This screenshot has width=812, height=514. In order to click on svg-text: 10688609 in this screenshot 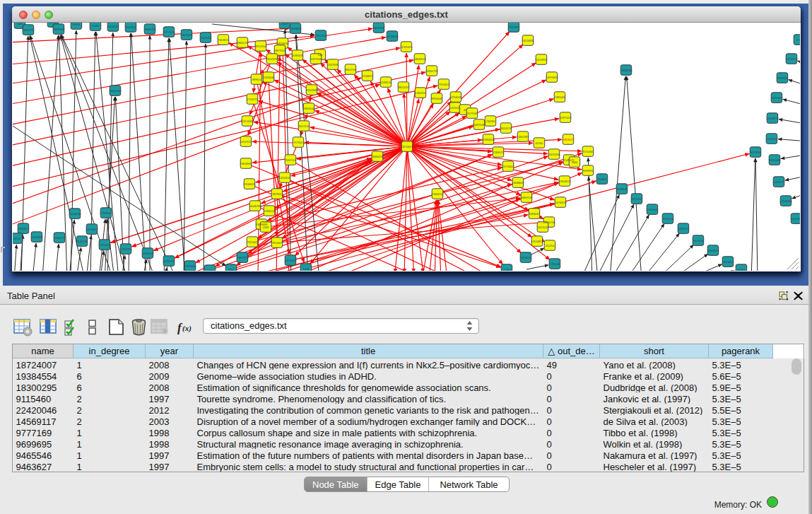, I will do `click(519, 183)`.